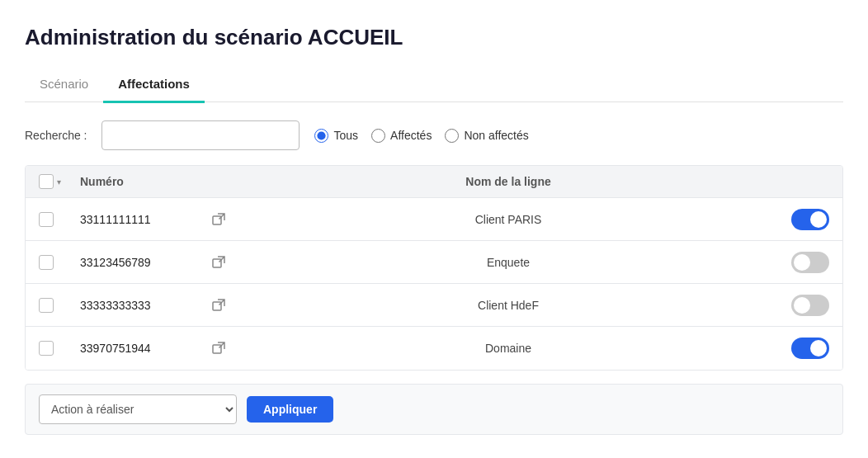  Describe the element at coordinates (452, 135) in the screenshot. I see `radio-non-affectes-input` at that location.